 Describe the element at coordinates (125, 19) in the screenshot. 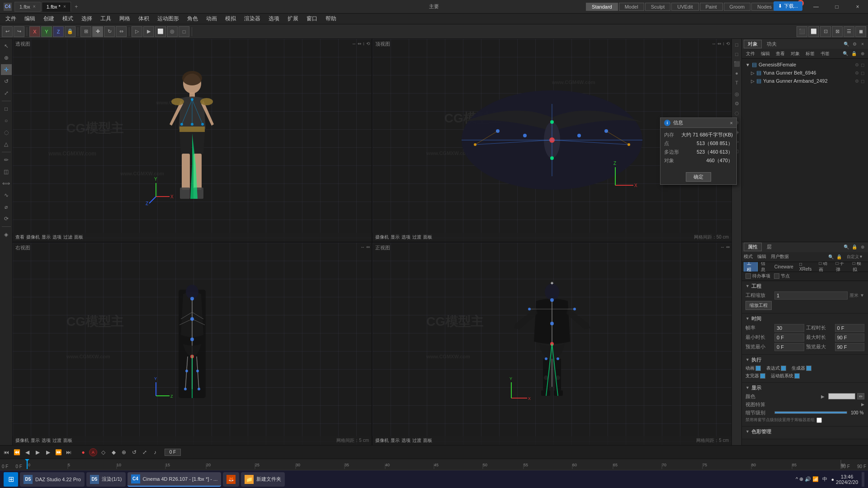

I see `menu-mesh: 网格` at that location.